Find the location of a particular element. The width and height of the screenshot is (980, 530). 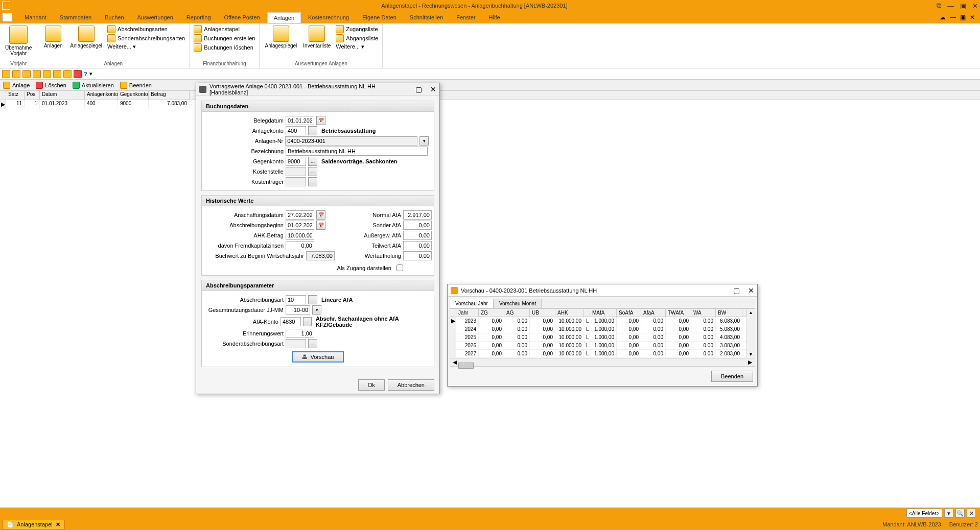

menu-mandant: Mandant is located at coordinates (36, 17).